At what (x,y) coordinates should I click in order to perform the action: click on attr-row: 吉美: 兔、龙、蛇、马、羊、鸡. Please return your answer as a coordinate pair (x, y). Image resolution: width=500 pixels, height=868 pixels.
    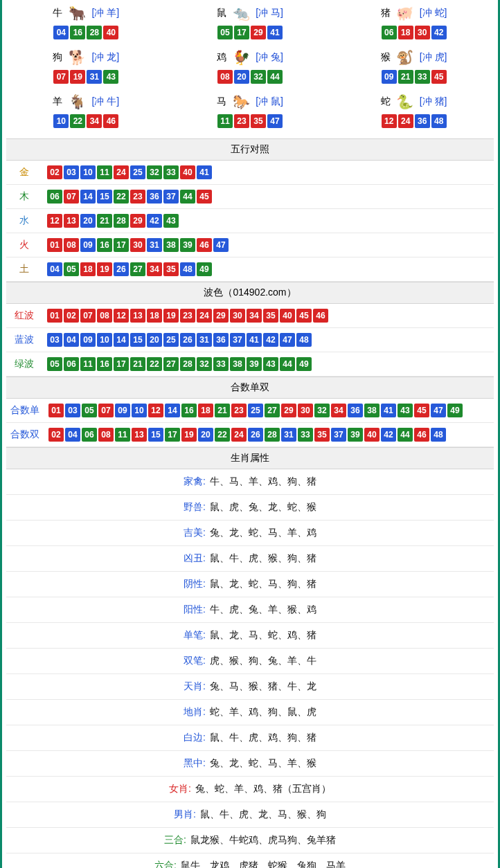
    Looking at the image, I should click on (250, 533).